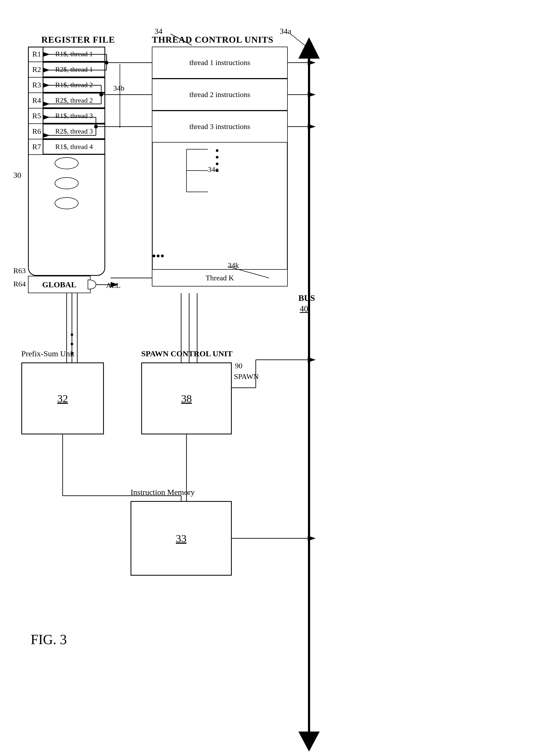 The width and height of the screenshot is (560, 755). What do you see at coordinates (187, 354) in the screenshot?
I see `spawn-control-label: SPAWN CONTROL UNIT` at bounding box center [187, 354].